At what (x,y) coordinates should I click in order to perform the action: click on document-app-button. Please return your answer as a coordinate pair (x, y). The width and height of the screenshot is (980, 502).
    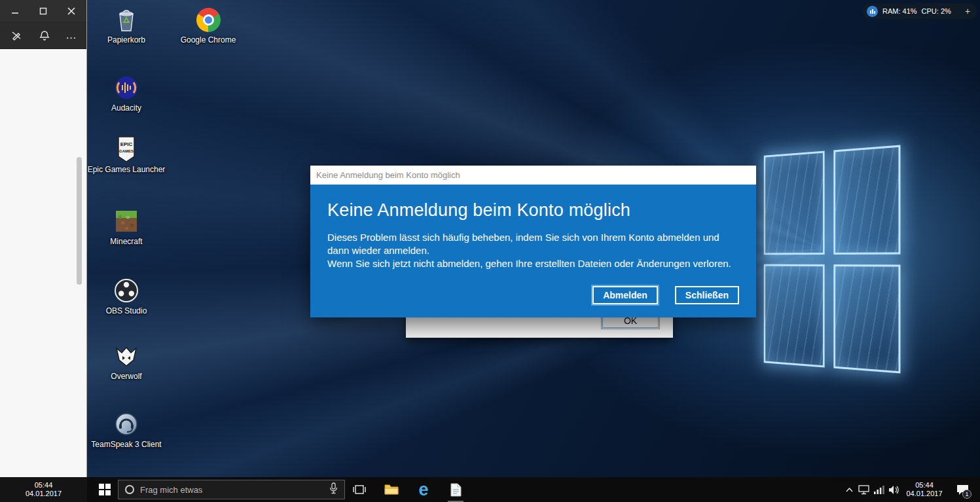
    Looking at the image, I should click on (456, 490).